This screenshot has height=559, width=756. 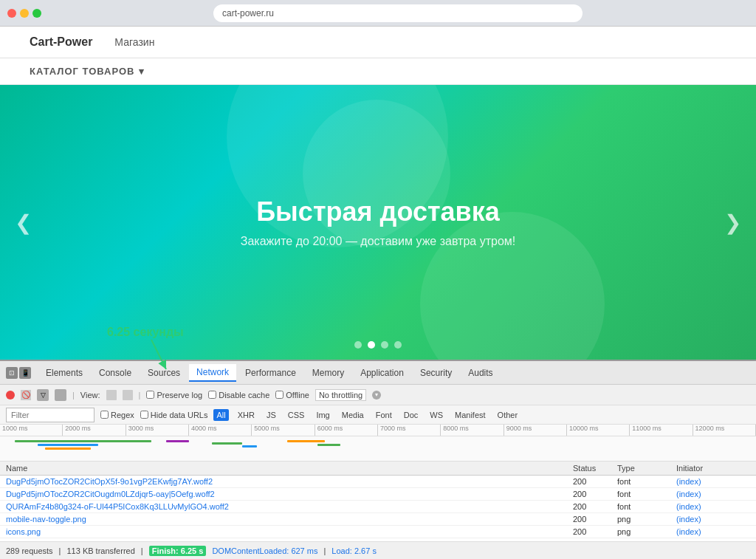 What do you see at coordinates (264, 551) in the screenshot?
I see `status-domcontent: DOMContentLoaded: 627 ms` at bounding box center [264, 551].